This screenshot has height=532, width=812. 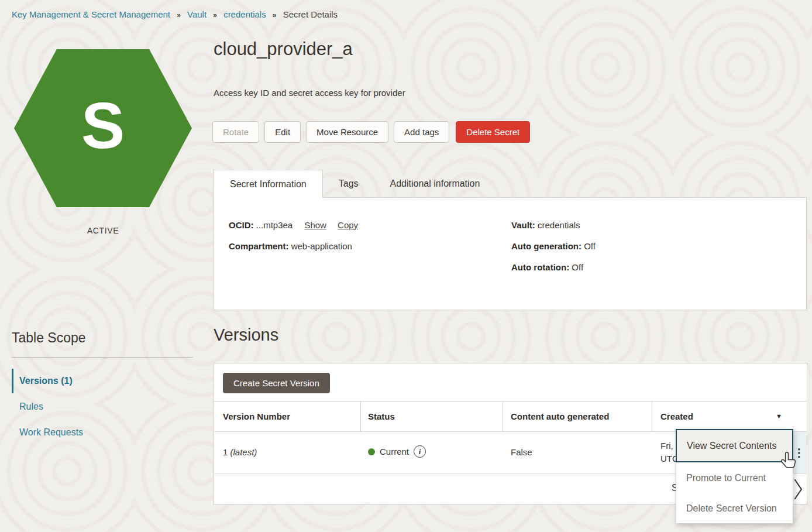 What do you see at coordinates (102, 407) in the screenshot?
I see `sidebar-item-rules: Rules` at bounding box center [102, 407].